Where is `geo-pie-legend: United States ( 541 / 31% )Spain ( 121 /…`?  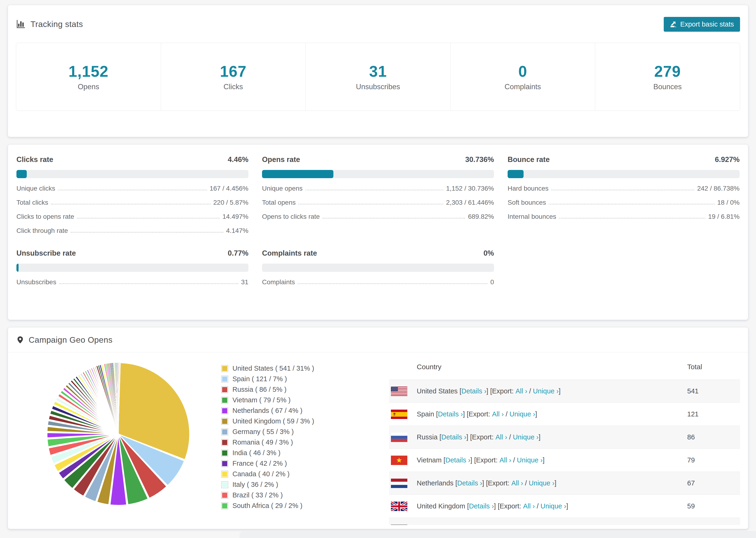
geo-pie-legend: United States ( 541 / 31% )Spain ( 121 /… is located at coordinates (296, 439).